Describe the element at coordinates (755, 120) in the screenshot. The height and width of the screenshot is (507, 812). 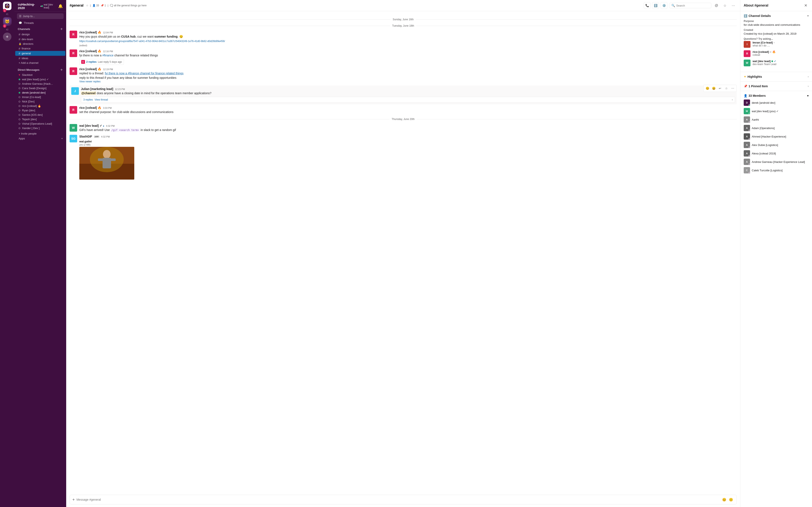
I see `member-name-aarthi: Aarthi` at that location.